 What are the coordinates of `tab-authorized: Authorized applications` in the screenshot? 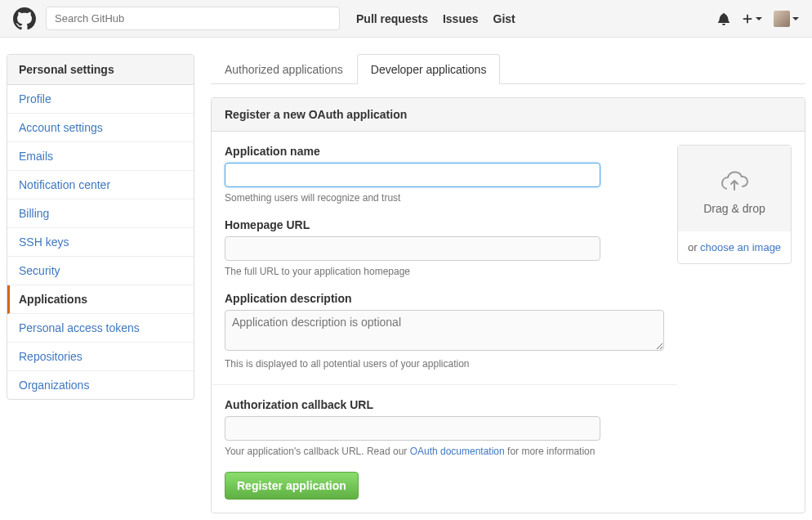 It's located at (284, 69).